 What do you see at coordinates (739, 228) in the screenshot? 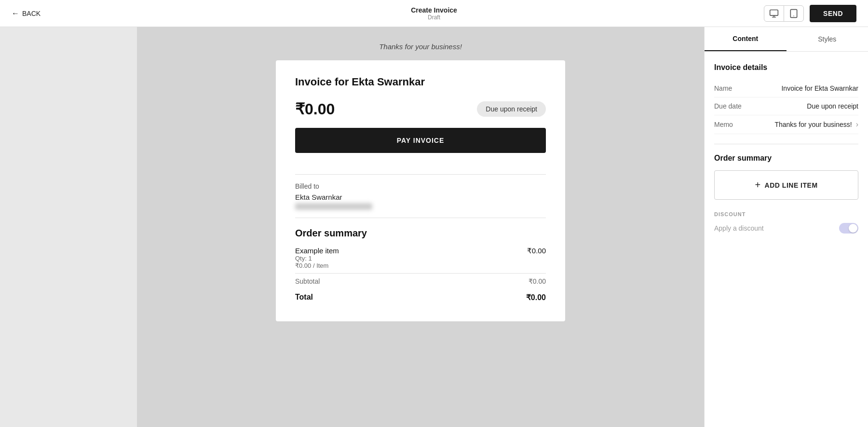
I see `apply-discount-label: Apply a discount` at bounding box center [739, 228].